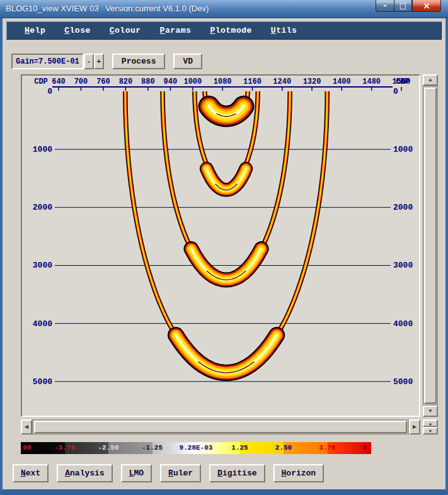 This screenshot has height=495, width=448. I want to click on title-bar: BLOG10_view XVIEW 03 Version:current V6.…, so click(224, 9).